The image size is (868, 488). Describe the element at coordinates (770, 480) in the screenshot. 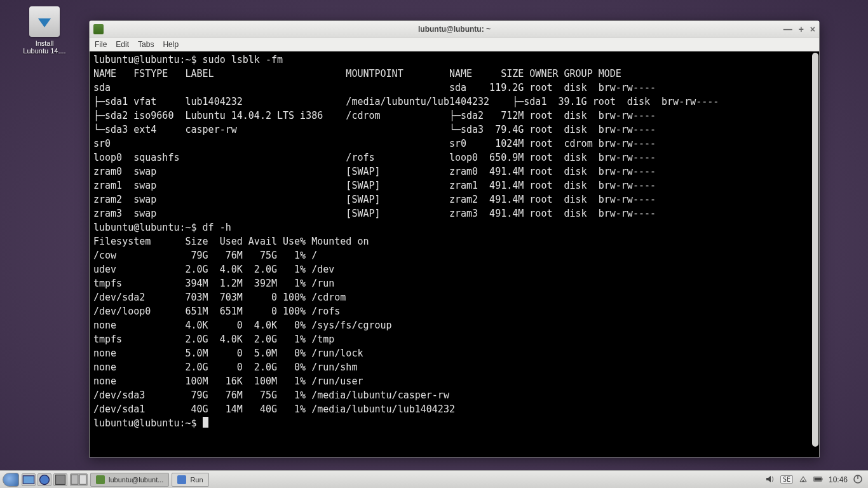

I see `volume-icon` at that location.